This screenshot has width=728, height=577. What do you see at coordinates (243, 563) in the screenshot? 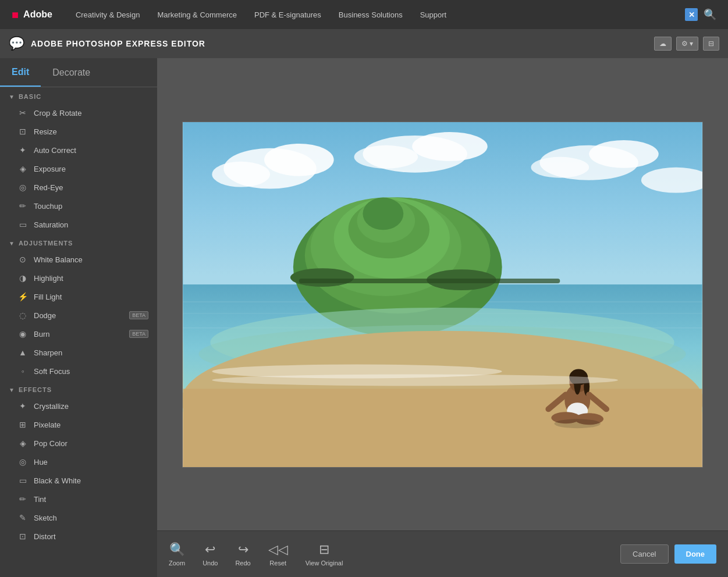
I see `redo-label: Redo` at bounding box center [243, 563].